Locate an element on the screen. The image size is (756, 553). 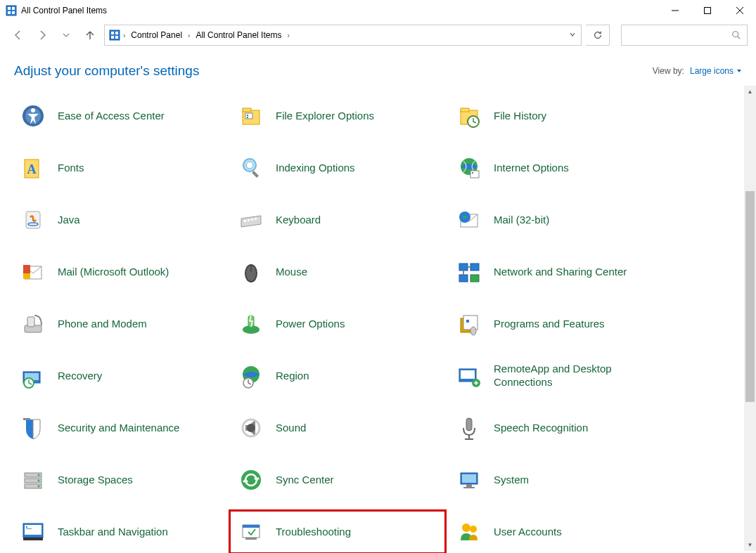
cp-item-ease-of-access: Ease of Access Center is located at coordinates (123, 116).